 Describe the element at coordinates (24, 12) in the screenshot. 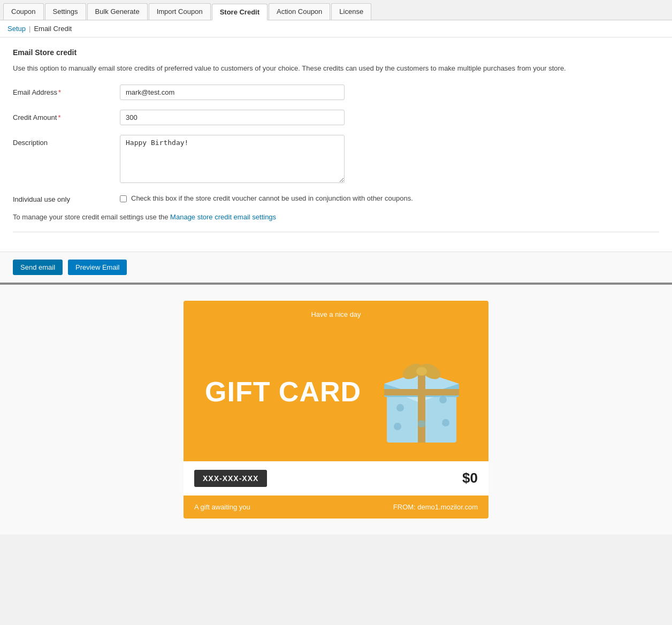

I see `tab-coupon: Coupon` at that location.